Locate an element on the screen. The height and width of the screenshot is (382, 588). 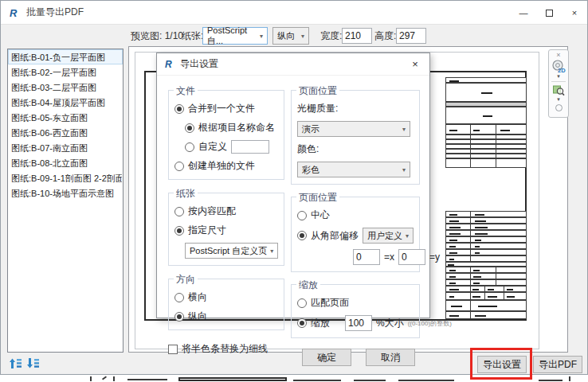
specify-size-label: 指定尺寸 is located at coordinates (207, 231).